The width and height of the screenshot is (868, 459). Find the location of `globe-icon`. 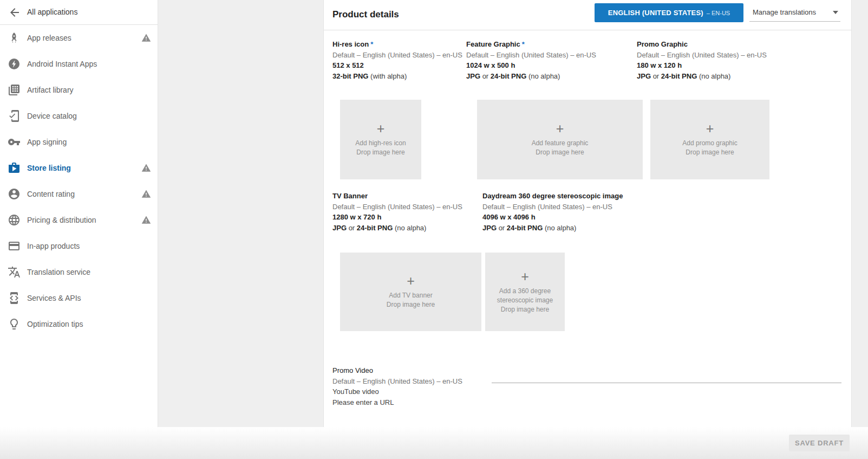

globe-icon is located at coordinates (14, 220).